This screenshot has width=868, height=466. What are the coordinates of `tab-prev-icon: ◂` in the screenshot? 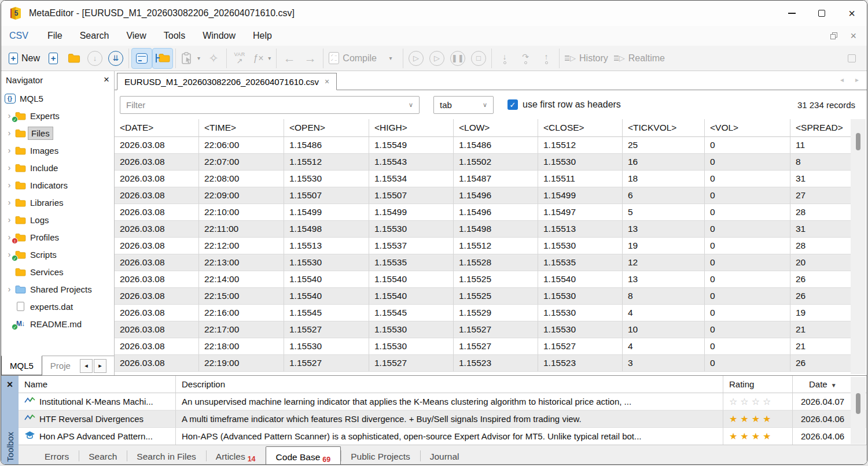 It's located at (86, 366).